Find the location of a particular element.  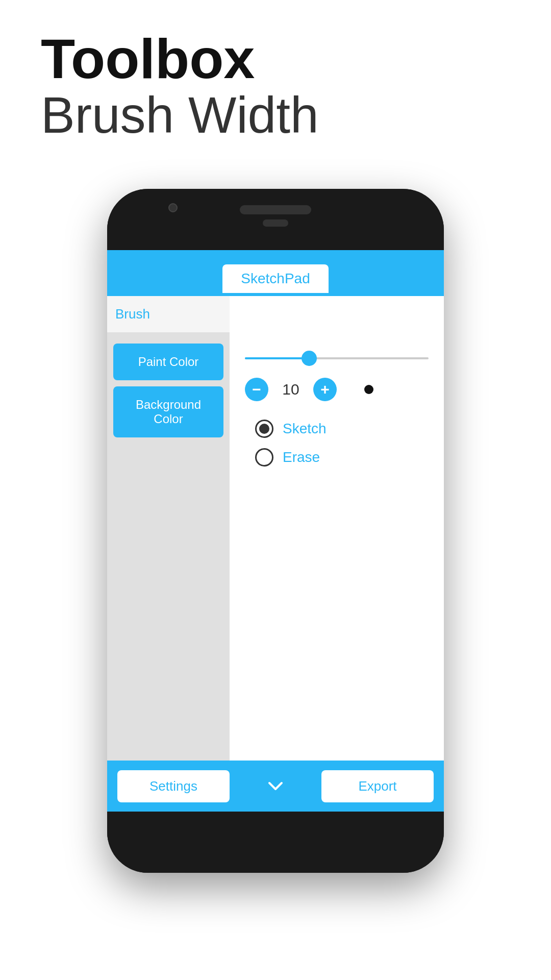

slider-track is located at coordinates (337, 358).